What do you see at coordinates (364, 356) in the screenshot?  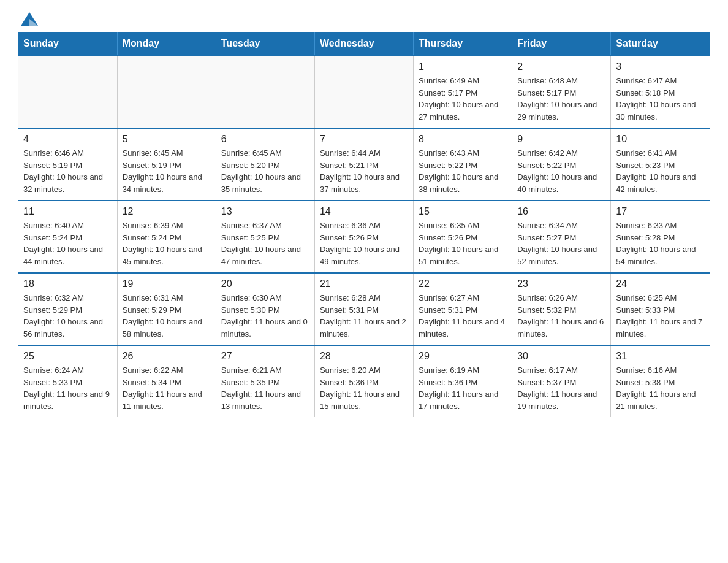 I see `day-number: 28` at bounding box center [364, 356].